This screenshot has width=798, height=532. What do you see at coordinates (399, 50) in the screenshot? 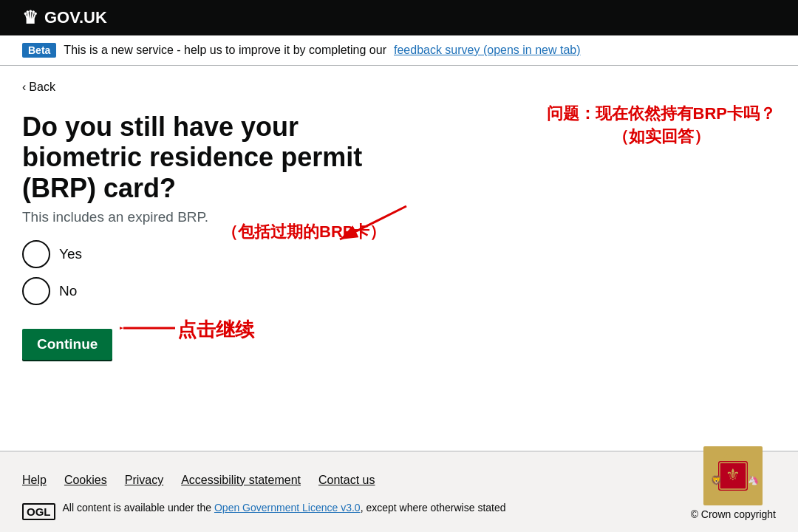
I see `beta-banner: Beta This is a new service - help us to …` at bounding box center [399, 50].